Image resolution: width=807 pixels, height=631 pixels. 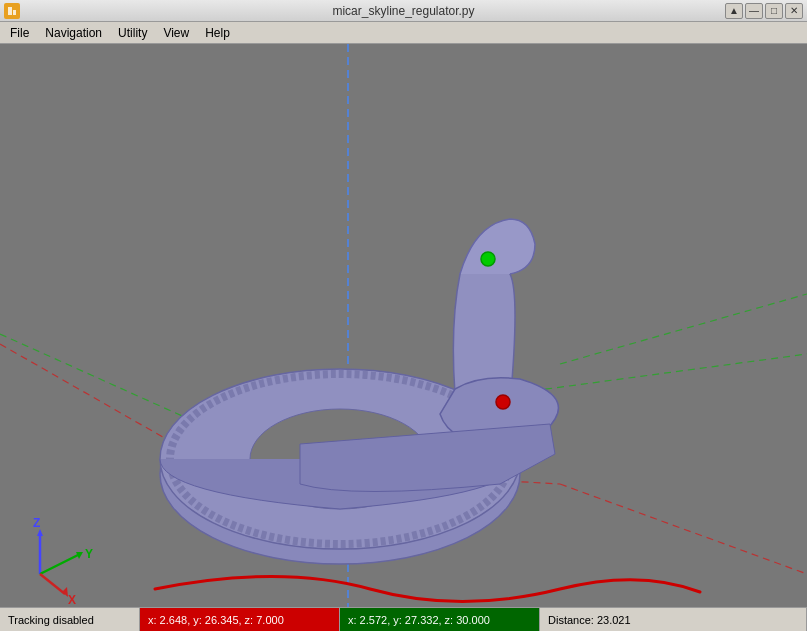 What do you see at coordinates (764, 11) in the screenshot?
I see `titlebar-controls: ▲ — □ ✕` at bounding box center [764, 11].